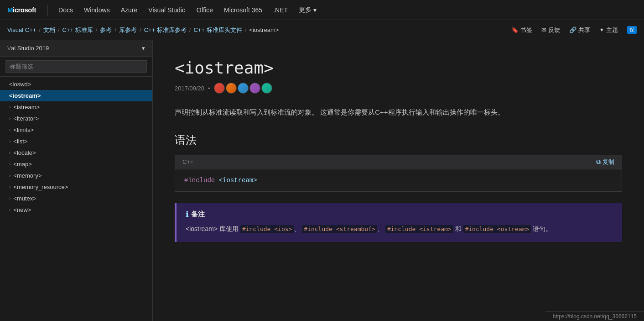 This screenshot has height=321, width=644. Describe the element at coordinates (238, 180) in the screenshot. I see `code-header-value: <iostream>` at that location.